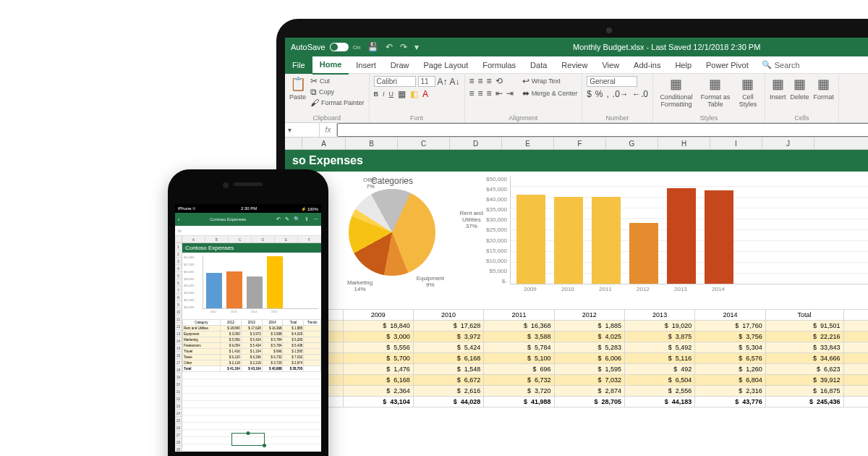 The image size is (868, 456). What do you see at coordinates (632, 143) in the screenshot?
I see `col-header: G` at bounding box center [632, 143].